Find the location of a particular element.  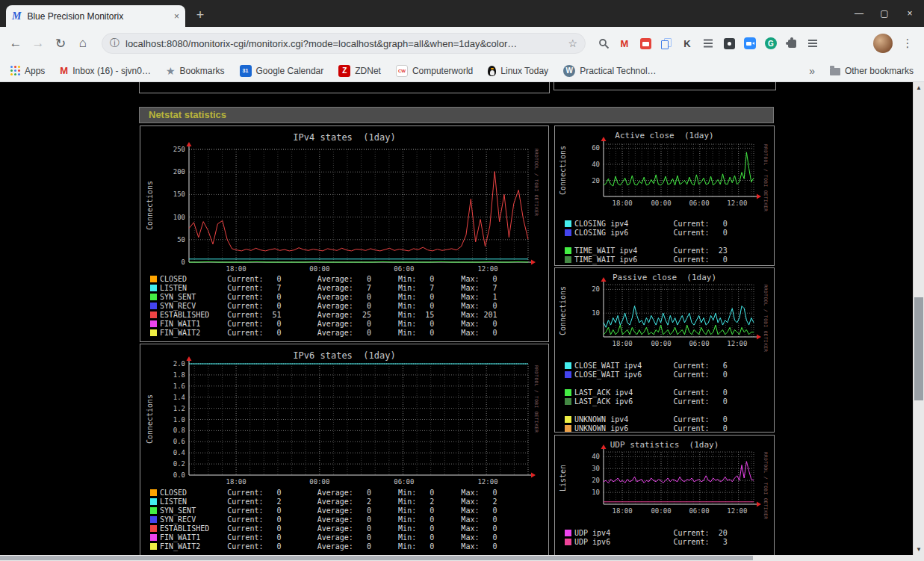

wordpress-icon: W is located at coordinates (569, 71).